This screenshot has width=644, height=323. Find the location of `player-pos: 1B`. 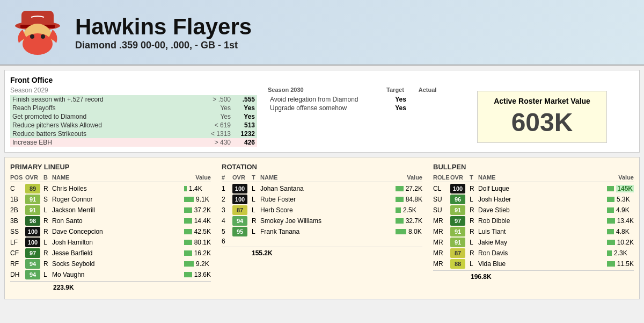

player-pos: 1B is located at coordinates (18, 199).